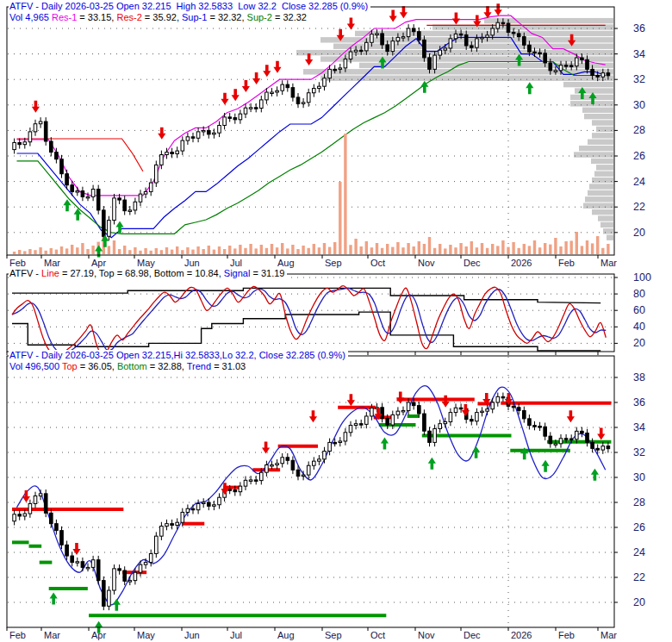  I want to click on svg-text: 100, so click(643, 277).